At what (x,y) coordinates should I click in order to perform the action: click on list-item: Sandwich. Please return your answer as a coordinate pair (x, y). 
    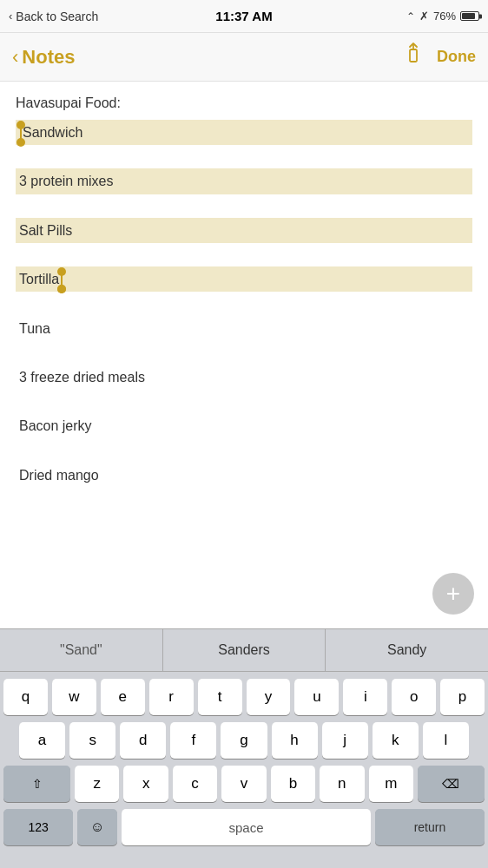
    Looking at the image, I should click on (244, 132).